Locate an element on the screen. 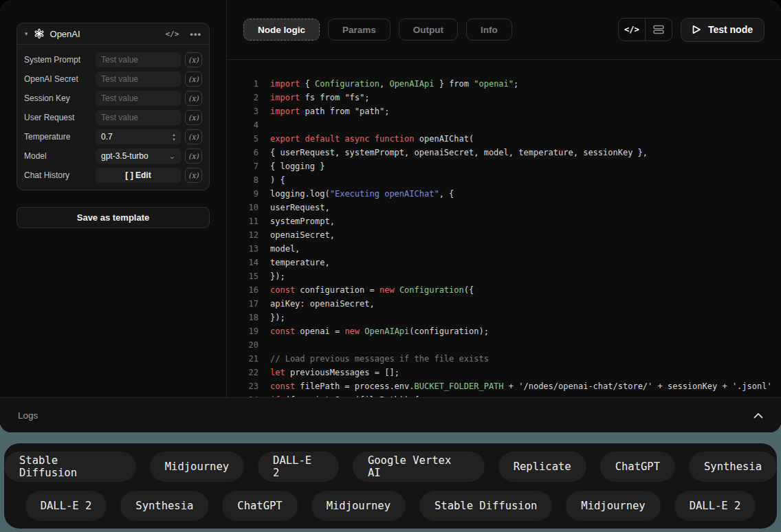  tab-bar: Node logicParamsOutputInfo is located at coordinates (378, 30).